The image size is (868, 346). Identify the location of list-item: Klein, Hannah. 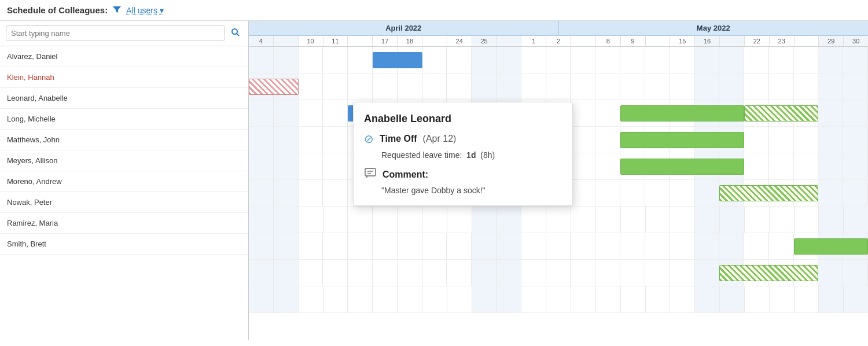
(124, 78).